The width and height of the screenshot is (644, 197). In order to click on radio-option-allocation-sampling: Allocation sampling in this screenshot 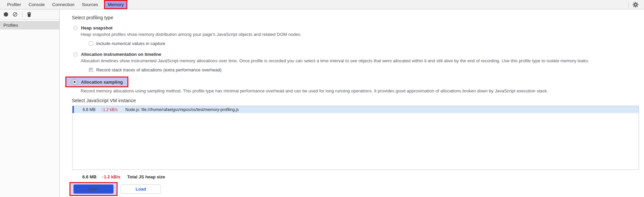, I will do `click(97, 82)`.